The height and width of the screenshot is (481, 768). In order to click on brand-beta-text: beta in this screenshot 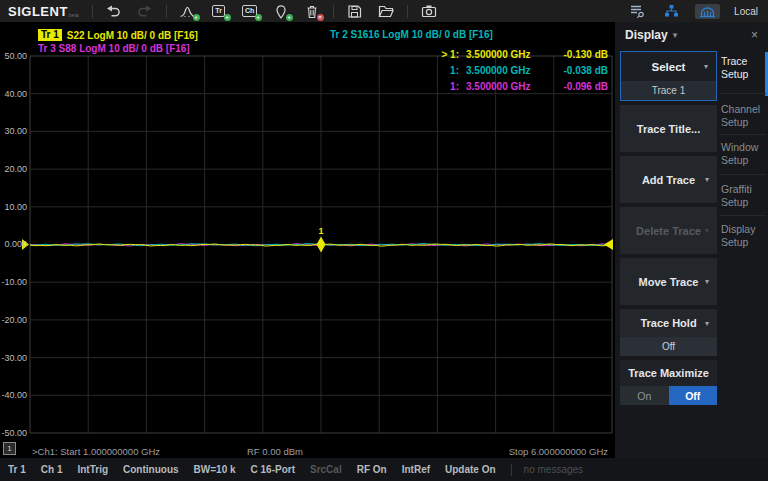, I will do `click(74, 15)`.